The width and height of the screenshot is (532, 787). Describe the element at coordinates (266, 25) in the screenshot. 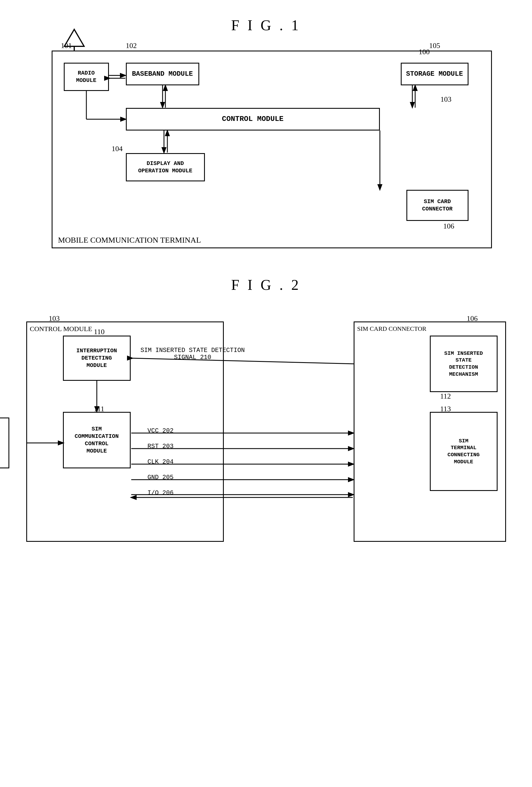

I see `fig1-title: F I G . 1` at that location.